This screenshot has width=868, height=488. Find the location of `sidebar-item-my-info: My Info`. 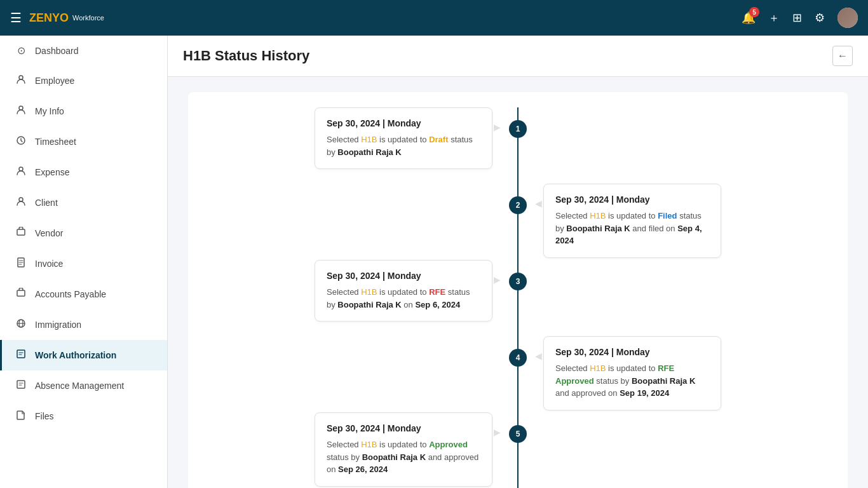

sidebar-item-my-info: My Info is located at coordinates (84, 111).